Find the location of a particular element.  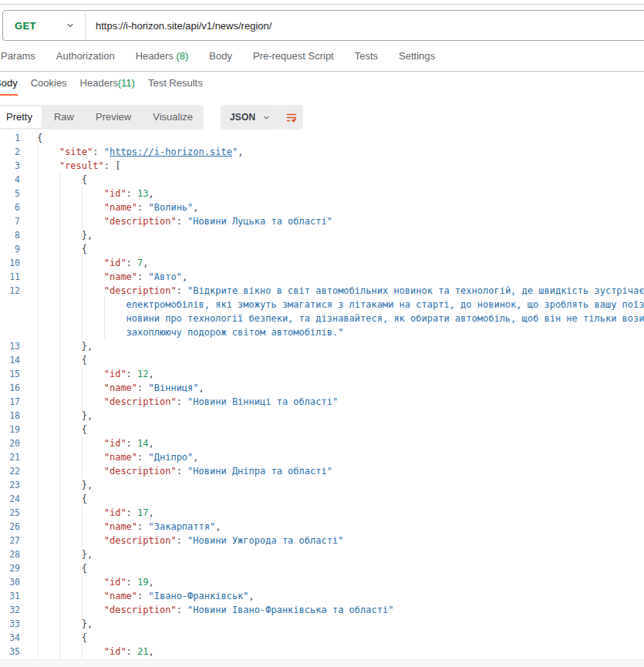

code-text: "id": 13, is located at coordinates (96, 194).